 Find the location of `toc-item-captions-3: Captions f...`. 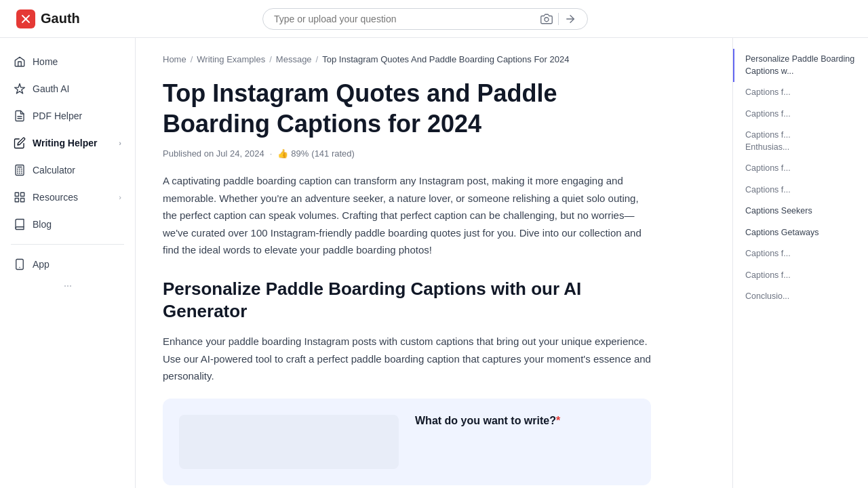

toc-item-captions-3: Captions f... is located at coordinates (800, 169).